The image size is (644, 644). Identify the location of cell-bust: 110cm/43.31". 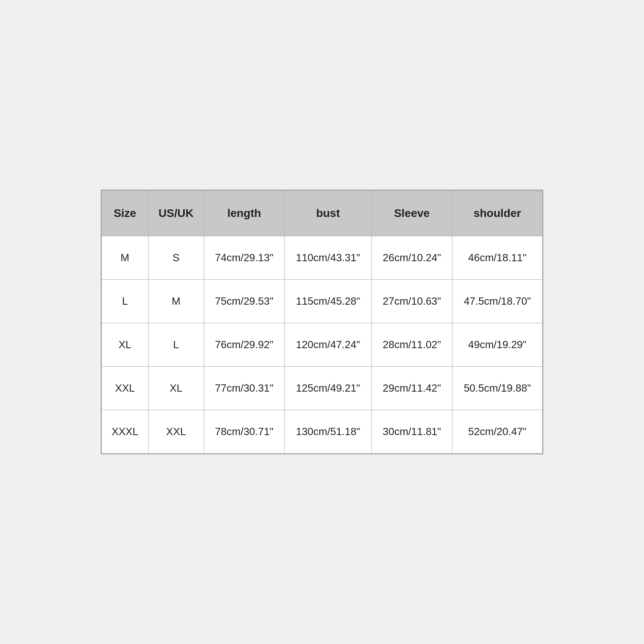
(328, 258).